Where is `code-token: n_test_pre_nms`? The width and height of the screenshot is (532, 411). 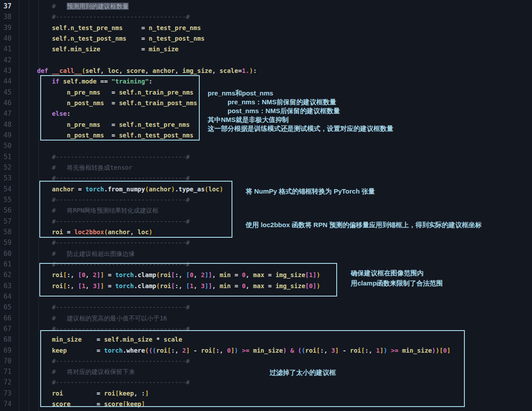
code-token: n_test_pre_nms is located at coordinates (175, 28).